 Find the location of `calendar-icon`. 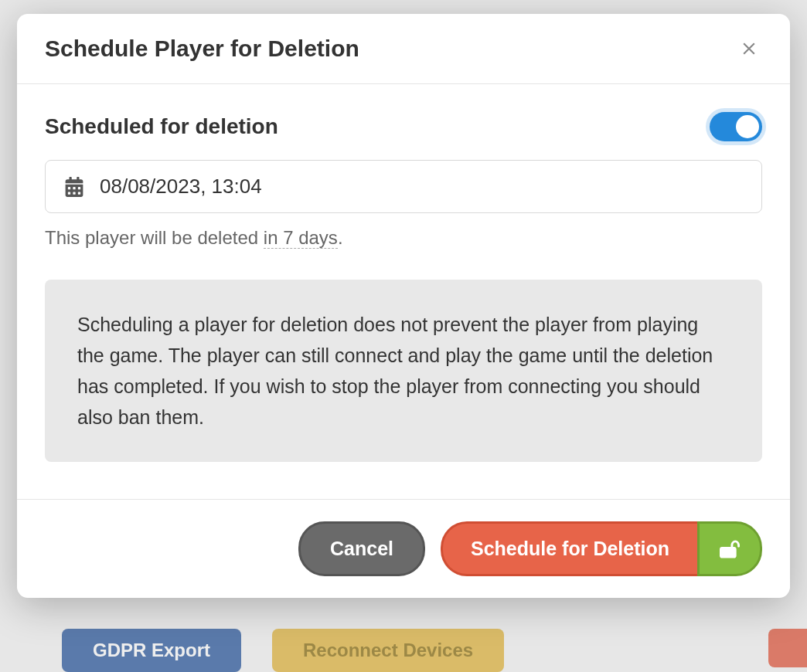

calendar-icon is located at coordinates (74, 187).